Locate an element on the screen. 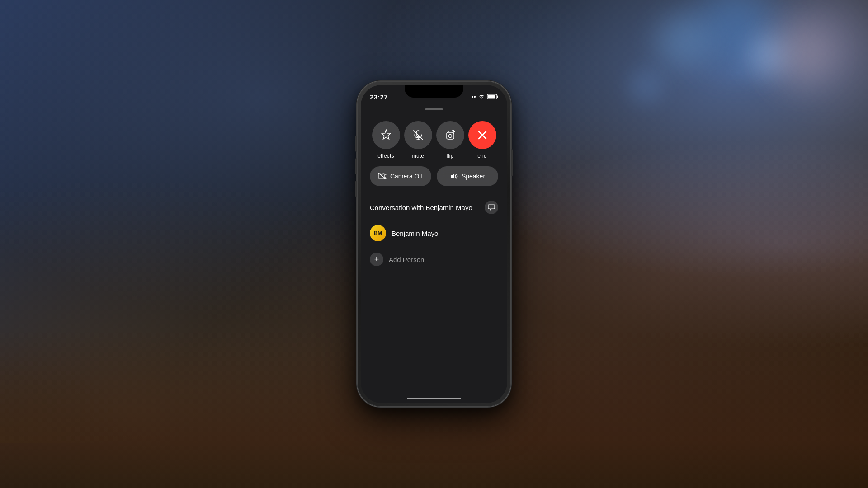 The height and width of the screenshot is (488, 868). mic-off-icon is located at coordinates (418, 135).